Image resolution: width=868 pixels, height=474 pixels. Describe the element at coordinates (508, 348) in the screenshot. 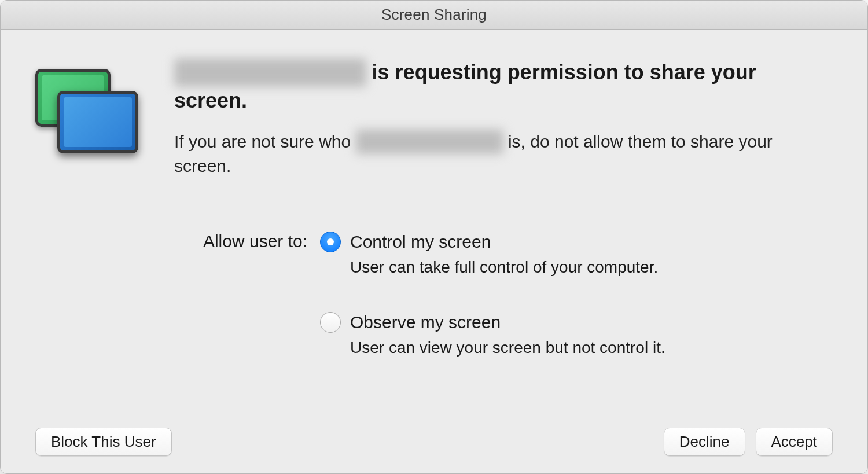

I see `option-desc: User can view your screen but not contro…` at that location.